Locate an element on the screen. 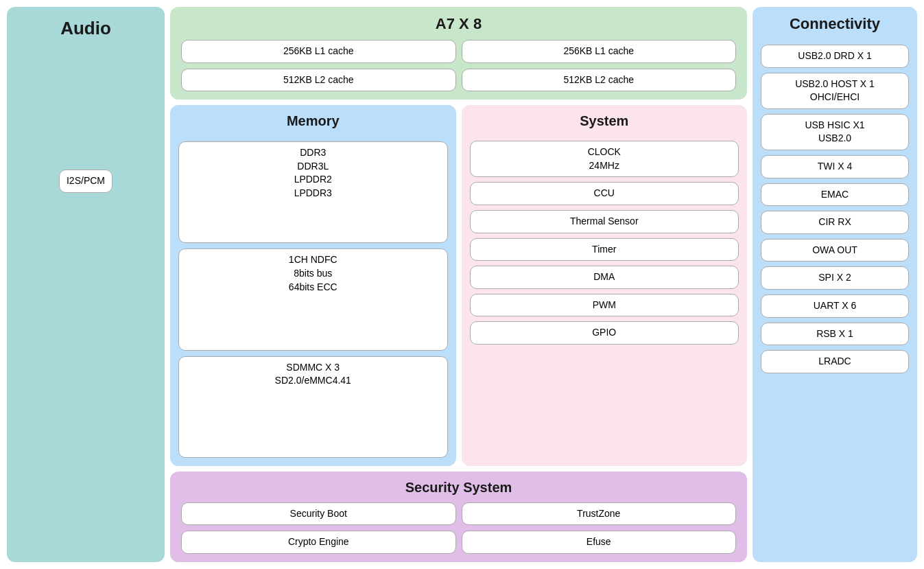  system-item-0: CLOCK 24MHz is located at coordinates (605, 159).